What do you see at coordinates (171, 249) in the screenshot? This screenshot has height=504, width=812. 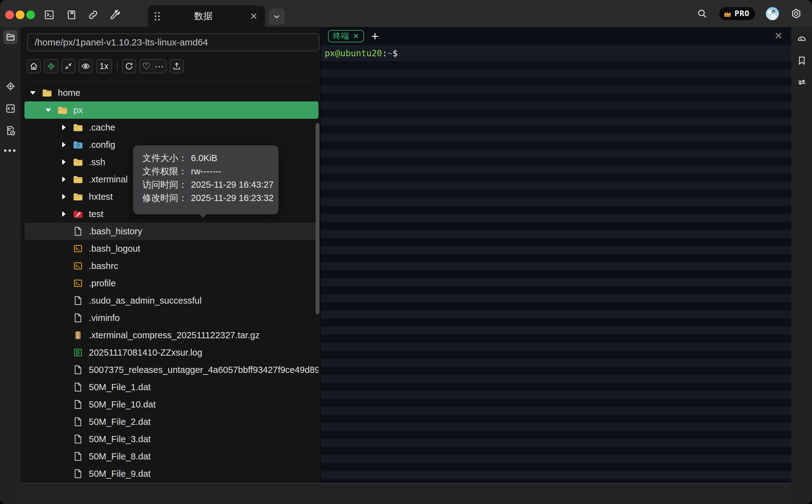 I see `tree-row-.bash_logout: .bash_logout` at bounding box center [171, 249].